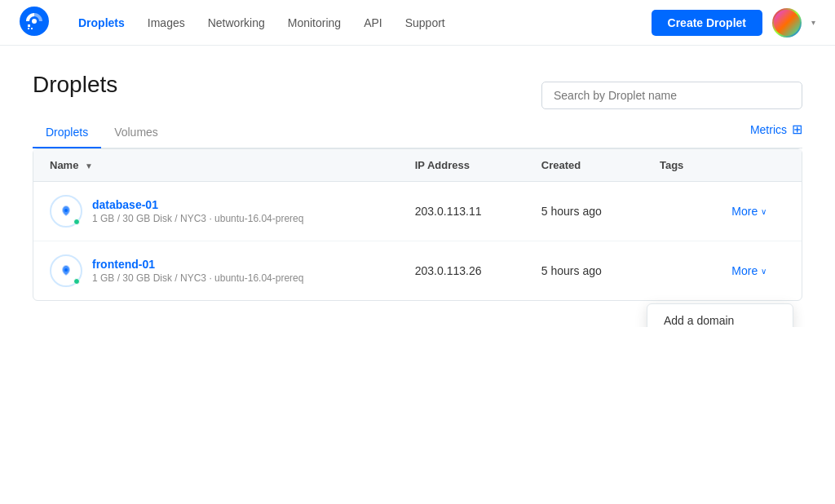 The width and height of the screenshot is (835, 504). I want to click on table-row: frontend-01 1 GB / 30 GB Disk / NYC3 · u…, so click(418, 271).